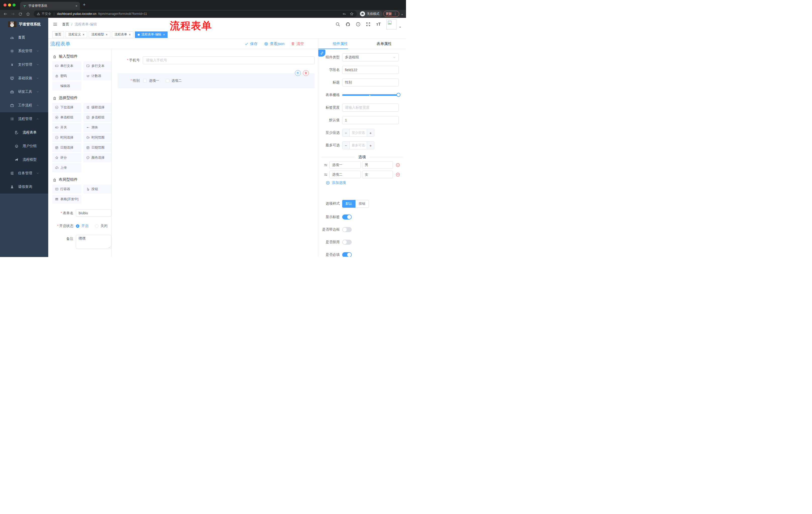 This screenshot has width=812, height=514. Describe the element at coordinates (340, 44) in the screenshot. I see `tab-component-props: 组件属性` at that location.